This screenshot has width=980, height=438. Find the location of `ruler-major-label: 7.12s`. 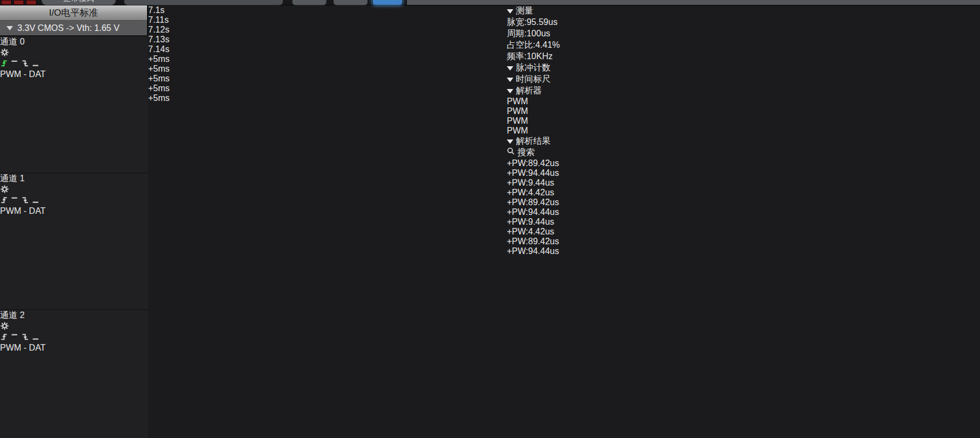

ruler-major-label: 7.12s is located at coordinates (328, 30).